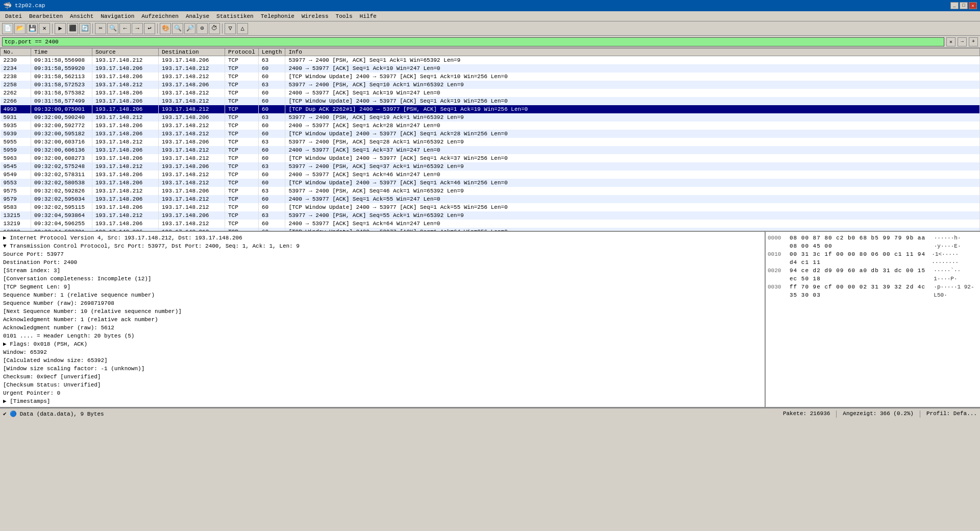 Image resolution: width=980 pixels, height=531 pixels. What do you see at coordinates (490, 199) in the screenshot?
I see `table-row: 957909:32:02,595034193.17.148.206193.17.…` at bounding box center [490, 199].